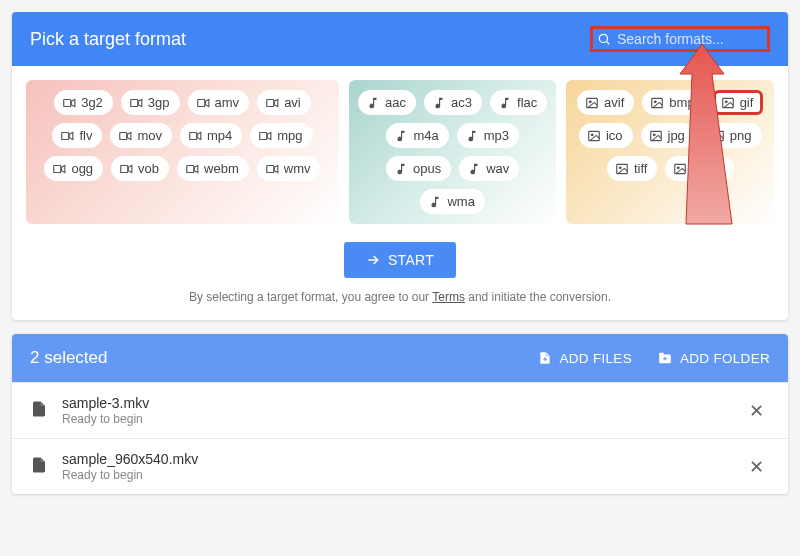 The height and width of the screenshot is (556, 800). I want to click on video-format-mpg: mpg, so click(281, 136).